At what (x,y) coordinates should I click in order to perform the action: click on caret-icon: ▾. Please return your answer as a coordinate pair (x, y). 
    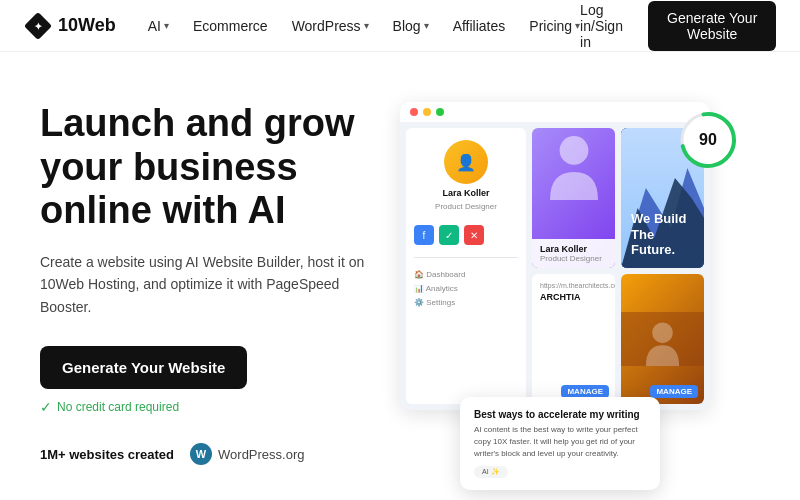
    Looking at the image, I should click on (166, 26).